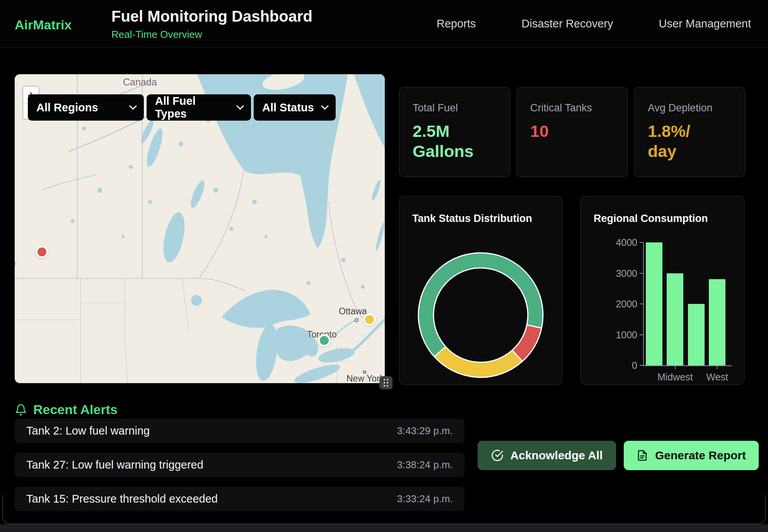  I want to click on acknowledge-all-button: Acknowledge All, so click(547, 455).